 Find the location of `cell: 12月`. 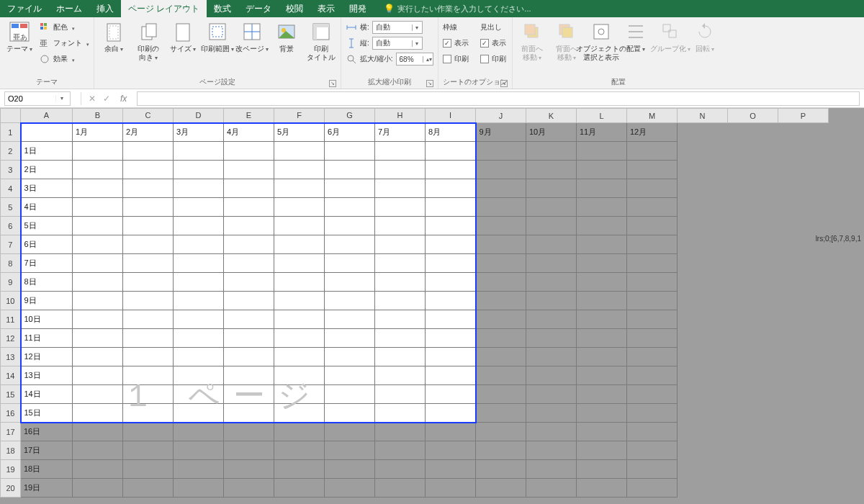

cell: 12月 is located at coordinates (652, 132).